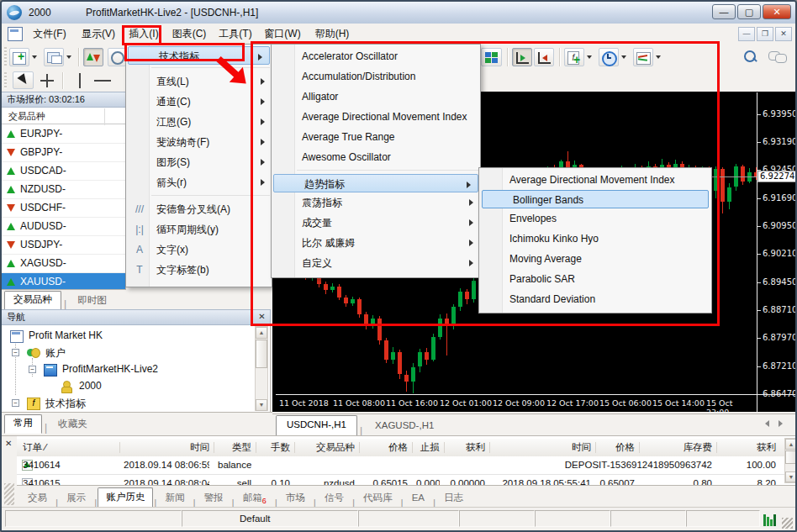 This screenshot has width=797, height=532. I want to click on market-watch-toggle-button, so click(93, 57).